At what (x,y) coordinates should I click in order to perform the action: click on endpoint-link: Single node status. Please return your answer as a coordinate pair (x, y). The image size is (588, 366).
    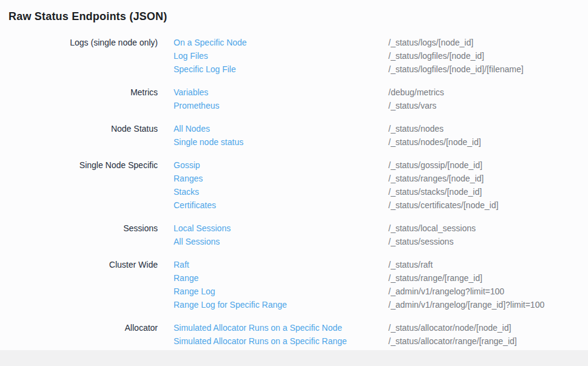
    Looking at the image, I should click on (281, 142).